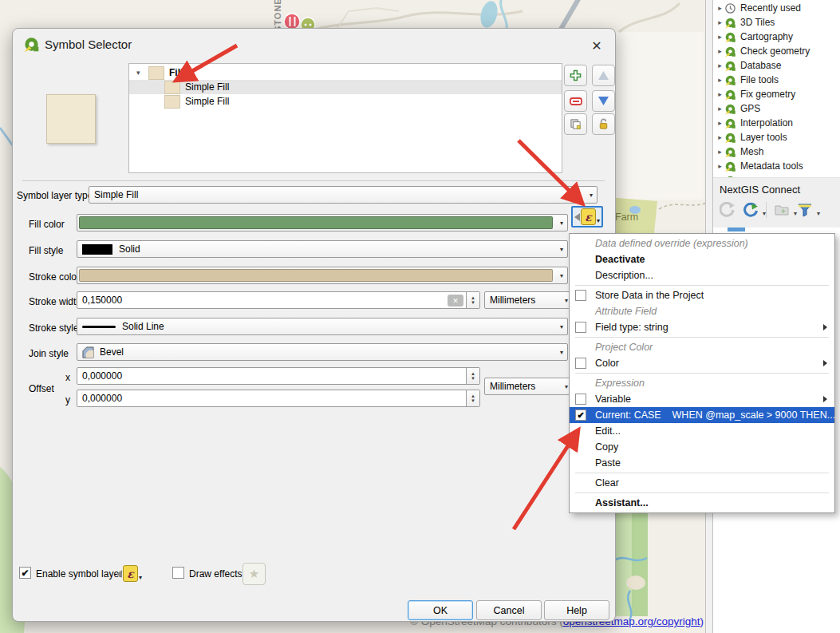 This screenshot has width=840, height=633. I want to click on toolbox-item-gps: ▸ GPS, so click(777, 109).